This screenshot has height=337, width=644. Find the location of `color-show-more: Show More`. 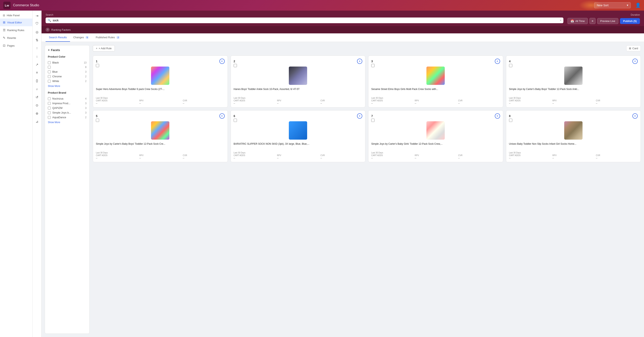

color-show-more: Show More is located at coordinates (67, 86).